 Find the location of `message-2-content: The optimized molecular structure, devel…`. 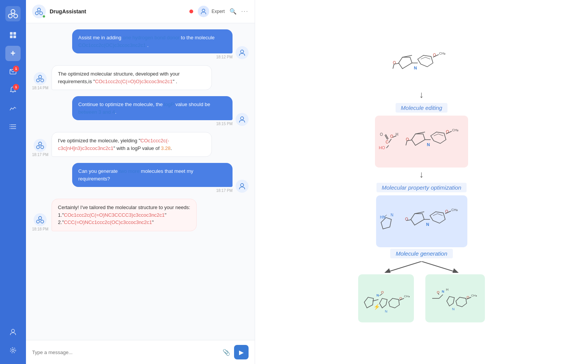

message-2-content: The optimized molecular structure, devel… is located at coordinates (132, 78).